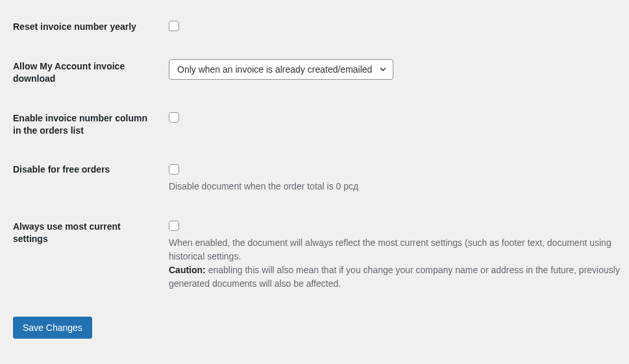 Image resolution: width=629 pixels, height=364 pixels. What do you see at coordinates (392, 178) in the screenshot?
I see `disable-free-field: Disable document when the order total is…` at bounding box center [392, 178].